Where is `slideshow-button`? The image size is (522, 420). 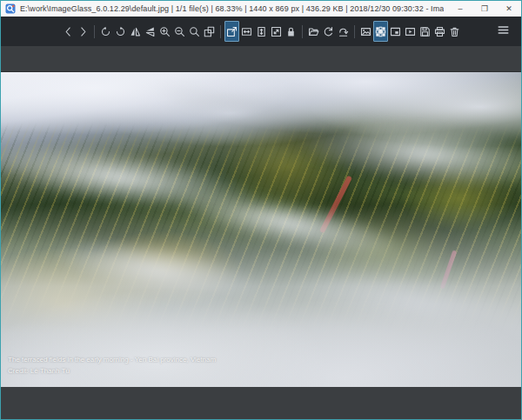 slideshow-button is located at coordinates (411, 31).